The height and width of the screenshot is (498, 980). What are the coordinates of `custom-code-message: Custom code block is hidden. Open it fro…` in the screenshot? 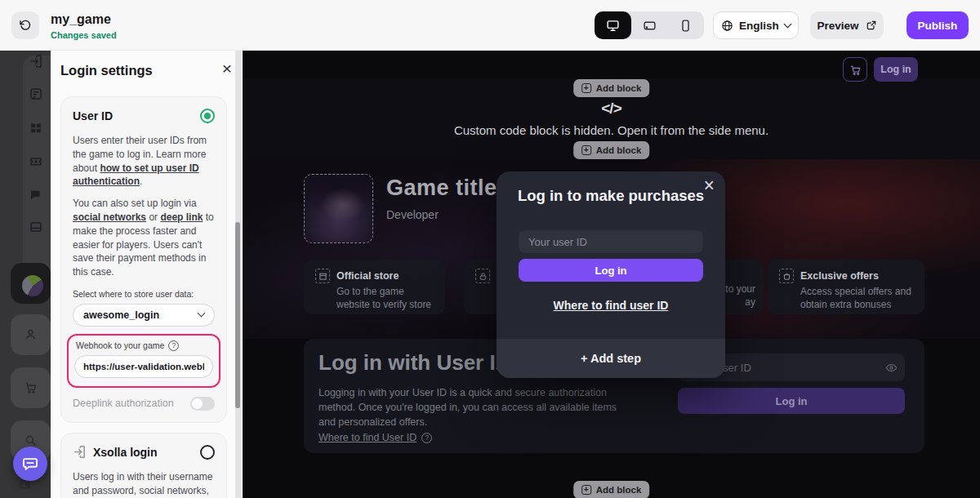 It's located at (611, 131).